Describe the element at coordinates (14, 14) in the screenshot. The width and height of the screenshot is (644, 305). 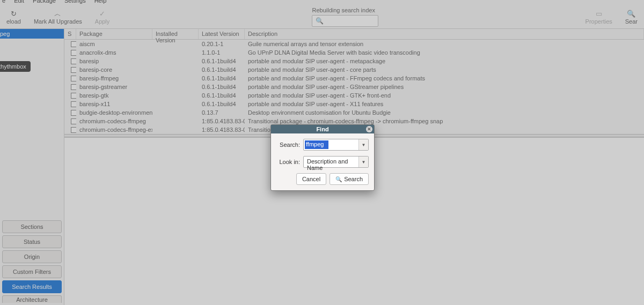
I see `reload-icon: ↻` at that location.